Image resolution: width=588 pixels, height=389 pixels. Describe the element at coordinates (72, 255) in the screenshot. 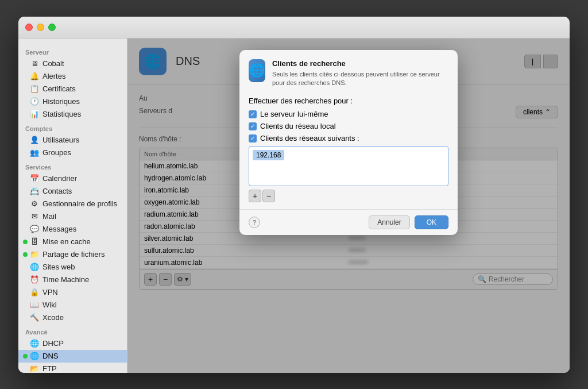

I see `sidebar-item-partage: 📁 Partage de fichiers` at that location.